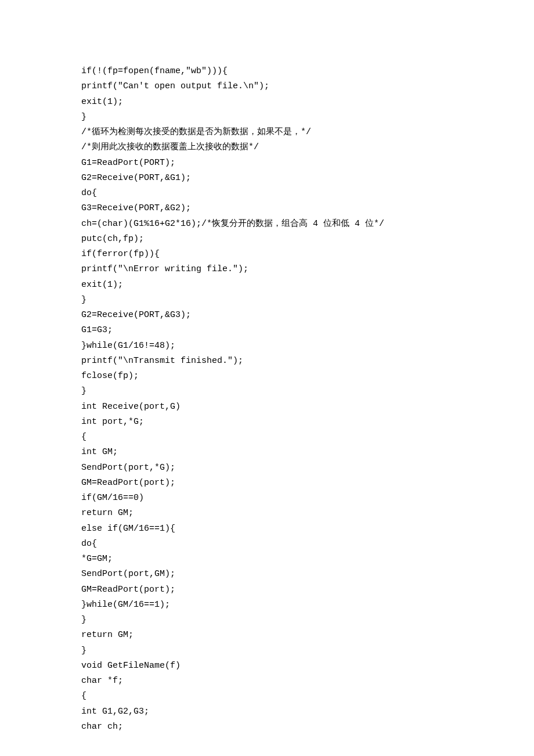 The height and width of the screenshot is (756, 534). I want to click on code-line: int GM;, so click(267, 452).